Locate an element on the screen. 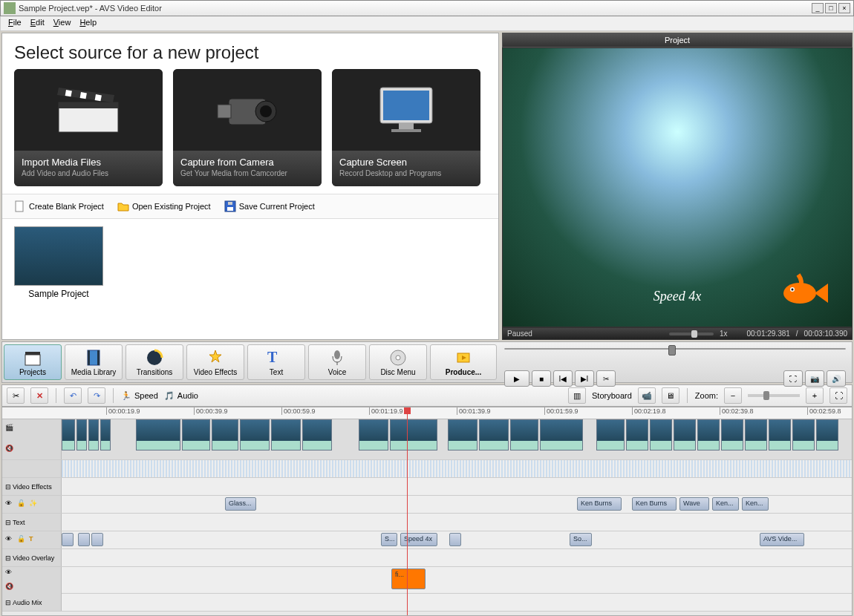 The image size is (854, 616). produce-button: Produce... is located at coordinates (463, 362).